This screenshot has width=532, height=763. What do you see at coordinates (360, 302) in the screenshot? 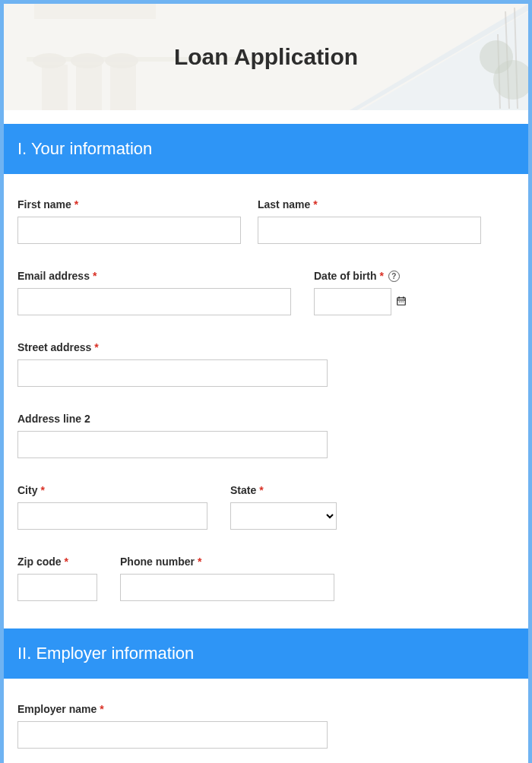
I see `date-input-wrap` at bounding box center [360, 302].